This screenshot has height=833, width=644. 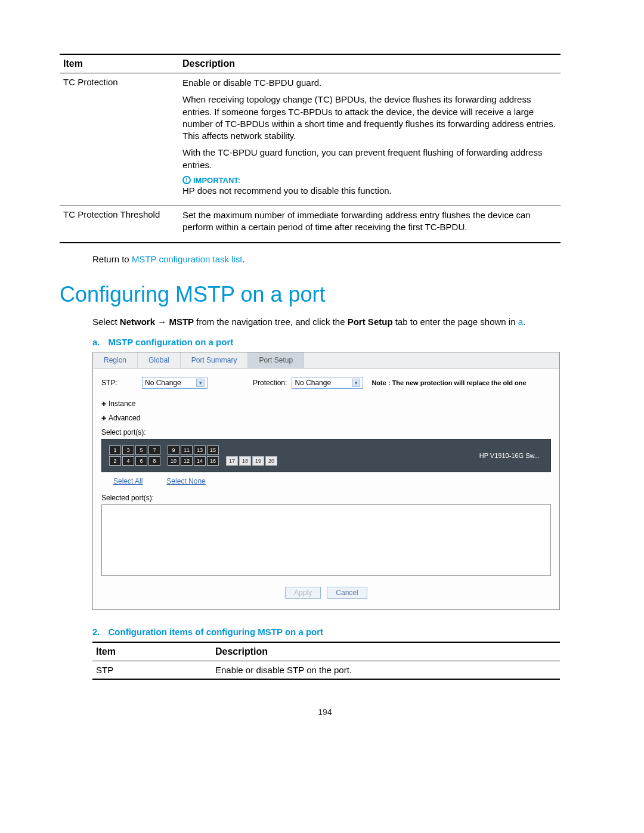 What do you see at coordinates (215, 360) in the screenshot?
I see `tab-port-summary: Port Summary` at bounding box center [215, 360].